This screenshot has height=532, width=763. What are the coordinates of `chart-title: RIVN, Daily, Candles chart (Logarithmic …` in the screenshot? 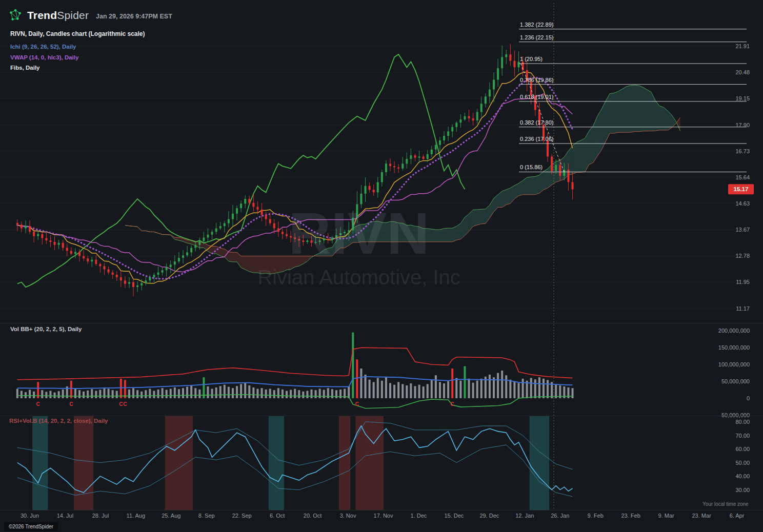 It's located at (78, 34).